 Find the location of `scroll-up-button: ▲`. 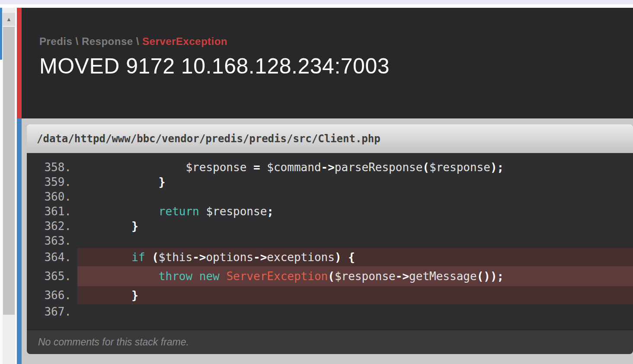

scroll-up-button: ▲ is located at coordinates (9, 19).